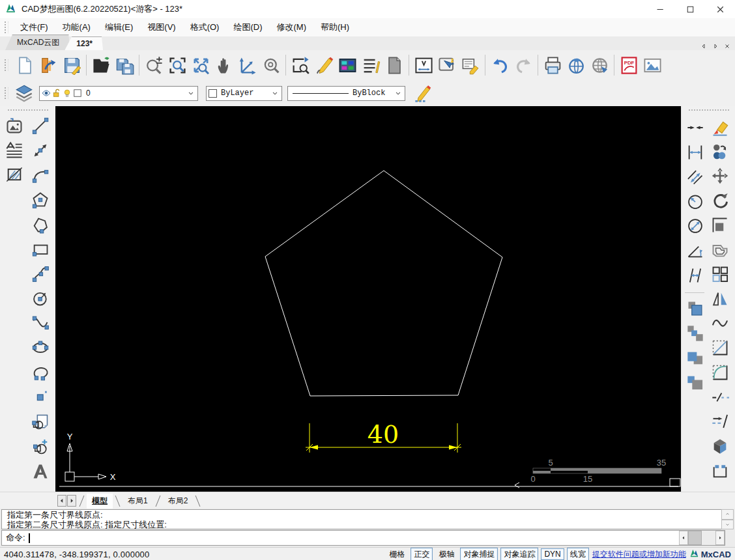 The width and height of the screenshot is (735, 560). What do you see at coordinates (34, 27) in the screenshot?
I see `menu-item-file: 文件(F)` at bounding box center [34, 27].